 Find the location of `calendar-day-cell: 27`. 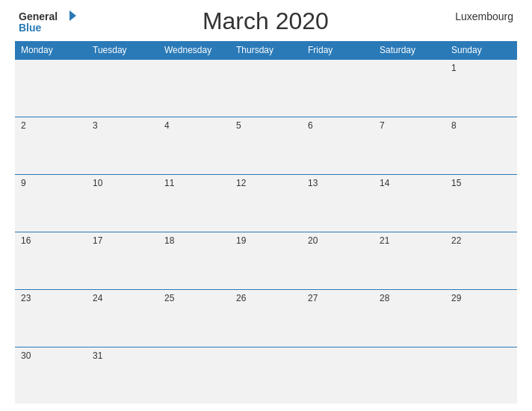

calendar-day-cell: 27 is located at coordinates (338, 318).